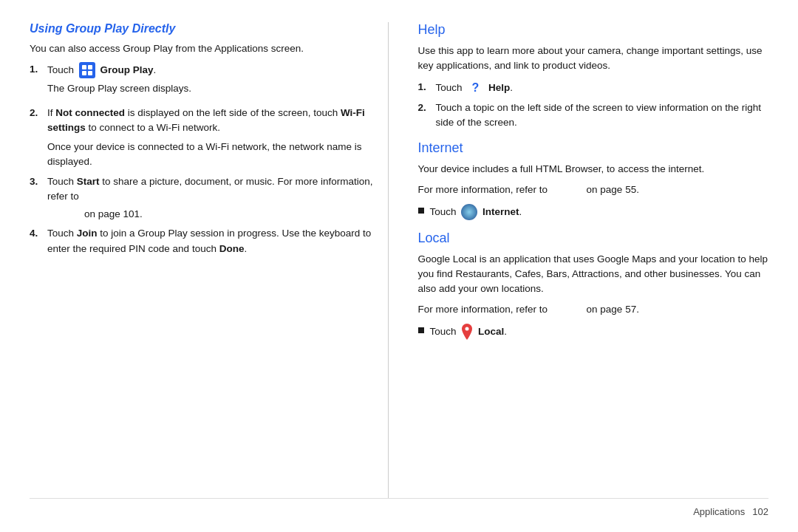 The height and width of the screenshot is (532, 798). Describe the element at coordinates (476, 212) in the screenshot. I see `internet-bullet-content: Touch Internet.` at that location.